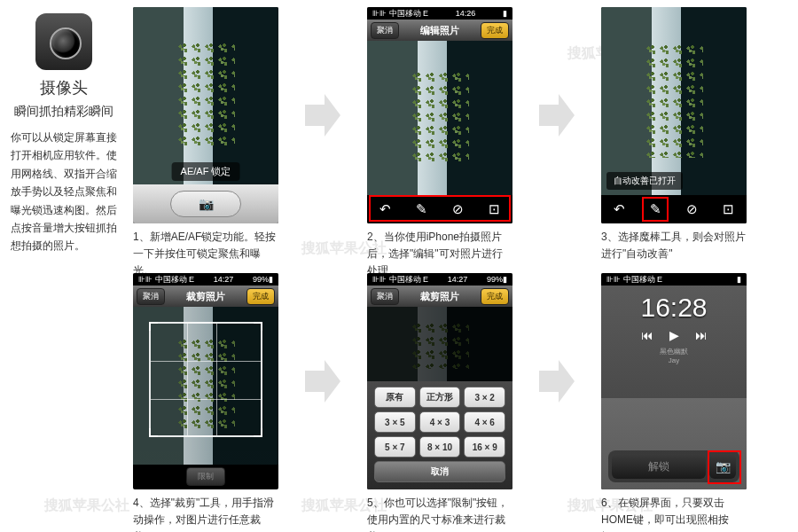 This screenshot has height=532, width=798. I want to click on next-track-icon: ⏭, so click(701, 335).